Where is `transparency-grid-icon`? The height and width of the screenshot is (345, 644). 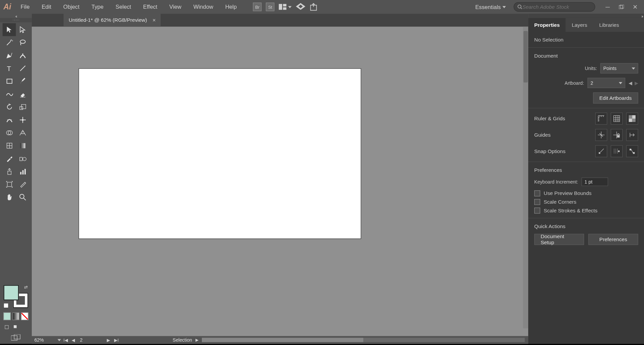 transparency-grid-icon is located at coordinates (632, 119).